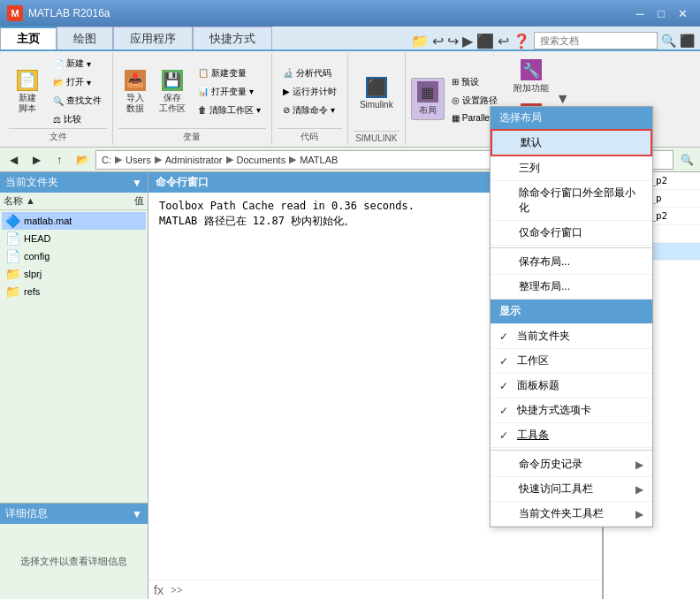 The width and height of the screenshot is (700, 599). What do you see at coordinates (420, 41) in the screenshot?
I see `toolbar-icon-1: 📁` at bounding box center [420, 41].